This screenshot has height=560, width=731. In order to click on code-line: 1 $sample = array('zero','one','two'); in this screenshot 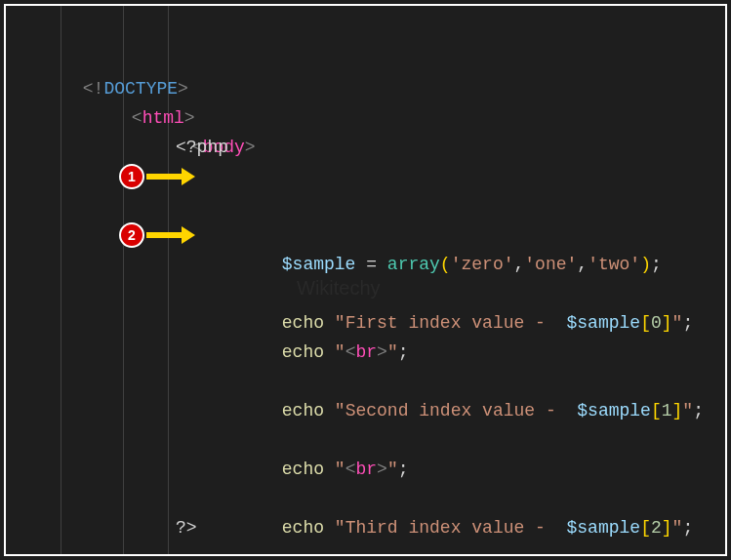, I will do `click(367, 177)`.